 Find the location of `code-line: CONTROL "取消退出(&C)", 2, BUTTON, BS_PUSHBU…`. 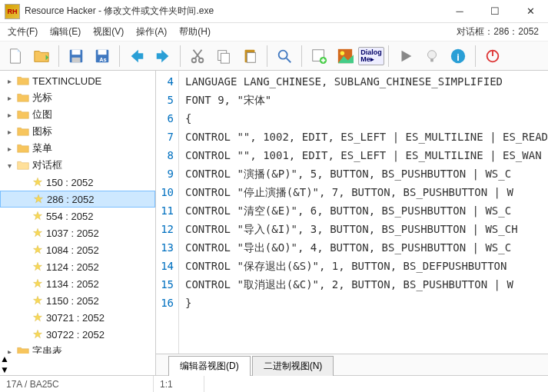

code-line: CONTROL "取消退出(&C)", 2, BUTTON, BS_PUSHBU… is located at coordinates (367, 284).